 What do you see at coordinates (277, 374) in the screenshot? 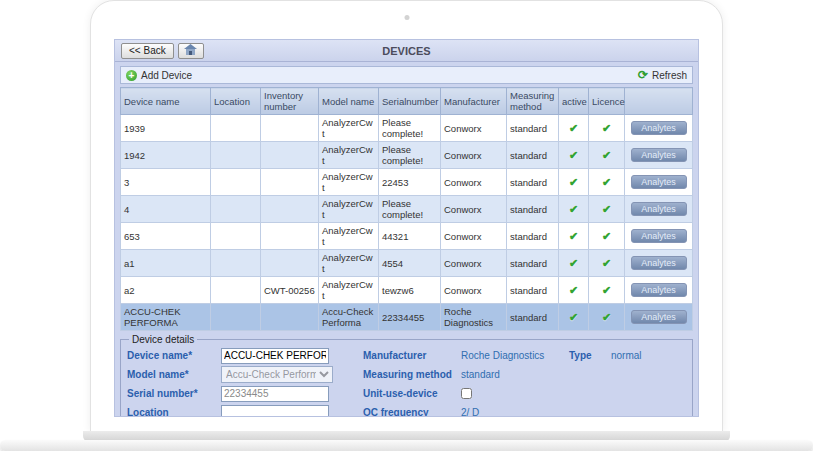
I see `model-name-select: Accu-Check Performa` at bounding box center [277, 374].